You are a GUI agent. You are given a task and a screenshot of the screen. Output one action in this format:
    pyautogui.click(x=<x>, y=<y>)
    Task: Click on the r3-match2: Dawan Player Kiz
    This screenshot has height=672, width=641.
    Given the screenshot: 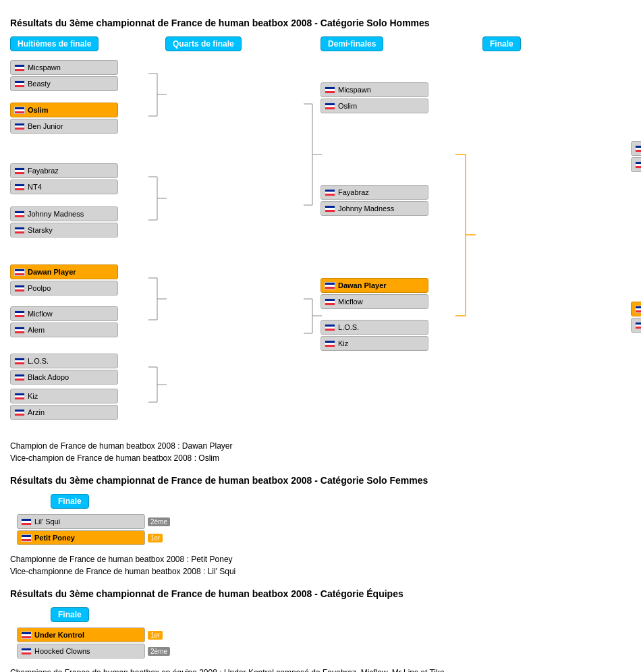 What is the action you would take?
    pyautogui.click(x=636, y=317)
    